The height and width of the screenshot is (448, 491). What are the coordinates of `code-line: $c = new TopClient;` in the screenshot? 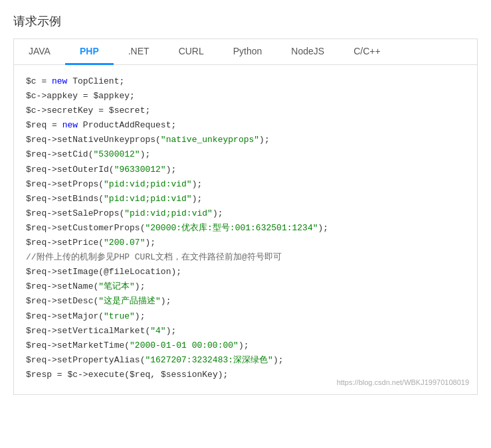 It's located at (246, 82).